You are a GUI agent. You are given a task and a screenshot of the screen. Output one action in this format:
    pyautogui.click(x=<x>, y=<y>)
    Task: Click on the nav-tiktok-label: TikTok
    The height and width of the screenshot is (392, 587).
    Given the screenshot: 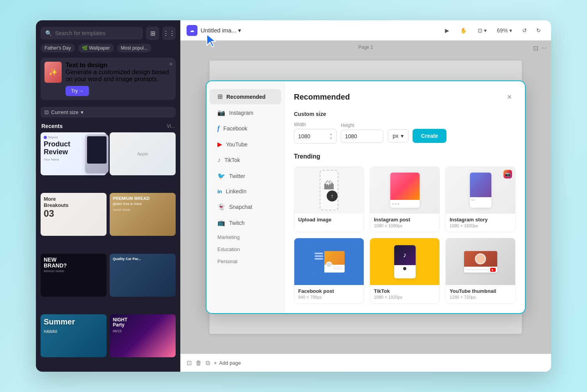 What is the action you would take?
    pyautogui.click(x=232, y=160)
    